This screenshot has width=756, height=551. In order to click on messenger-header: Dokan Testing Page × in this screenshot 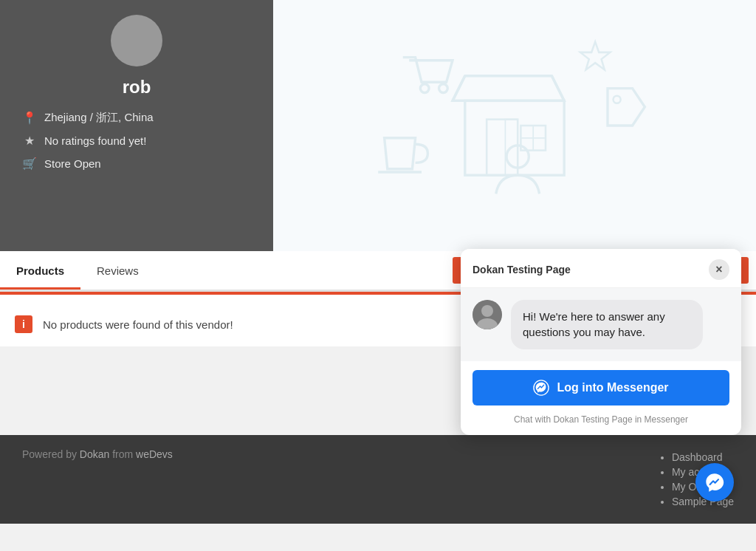, I will do `click(601, 269)`.